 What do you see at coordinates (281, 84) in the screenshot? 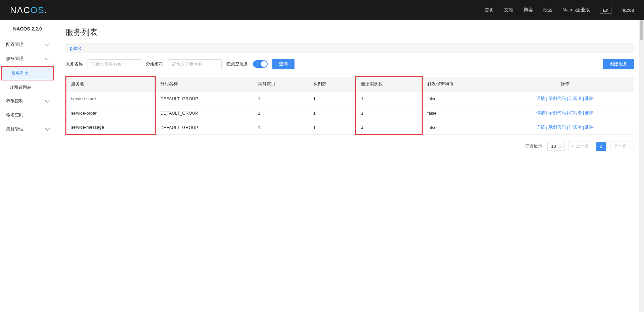
I see `col-clusters: 集群数目` at bounding box center [281, 84].